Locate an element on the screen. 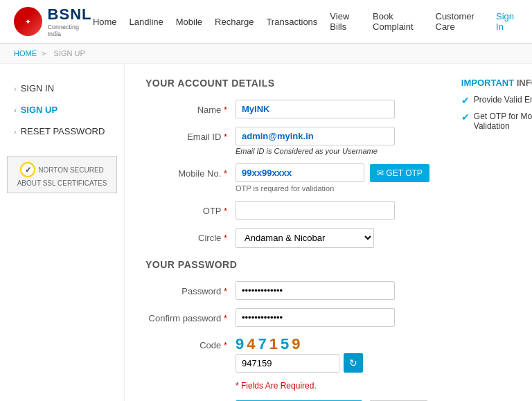 The height and width of the screenshot is (401, 532). mobile-label: Mobile No. * is located at coordinates (190, 171).